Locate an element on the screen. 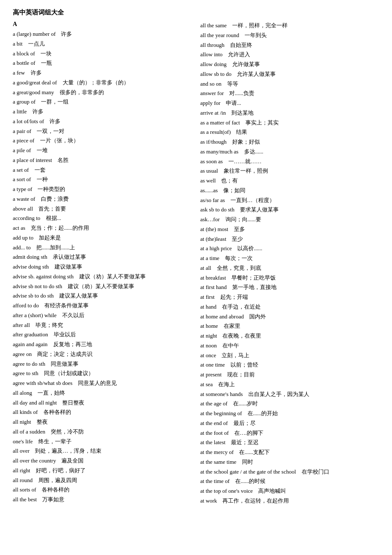 This screenshot has width=392, height=555. entry-chinese: 把......加到......上 is located at coordinates (55, 247).